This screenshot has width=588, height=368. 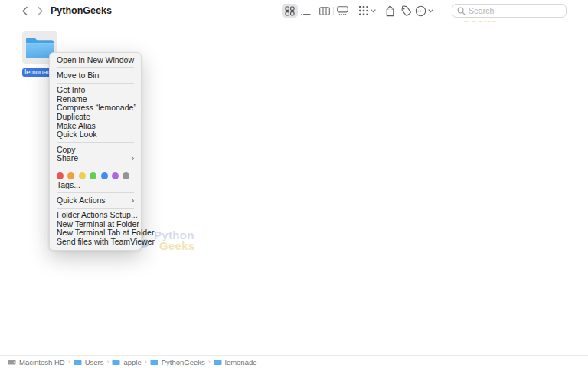 What do you see at coordinates (325, 11) in the screenshot?
I see `column-view-button` at bounding box center [325, 11].